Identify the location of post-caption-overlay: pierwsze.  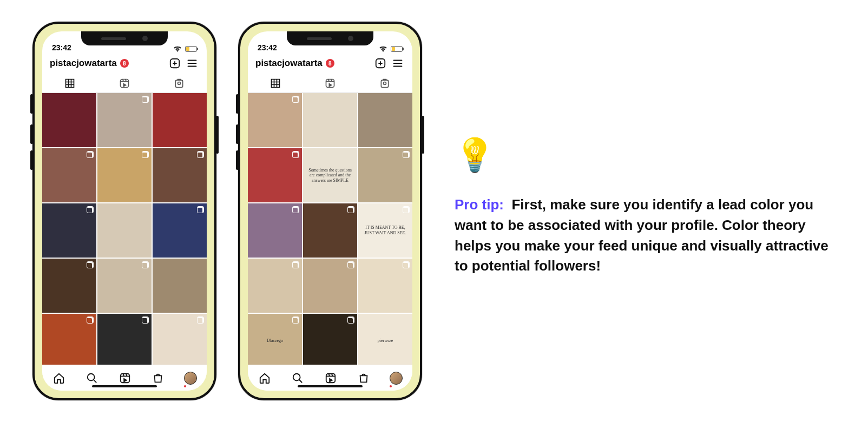
(385, 339).